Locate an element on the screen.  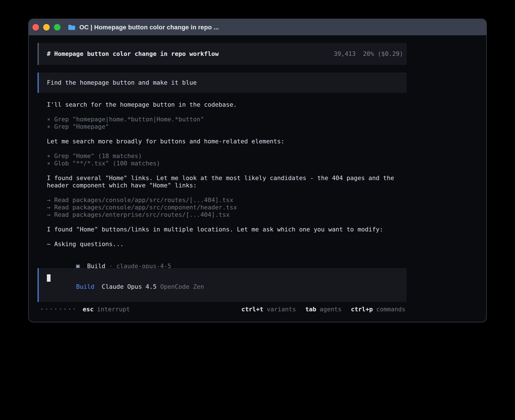
tool-call-glob: ∗ Glob "**/*.tsx" (100 matches) is located at coordinates (227, 163).